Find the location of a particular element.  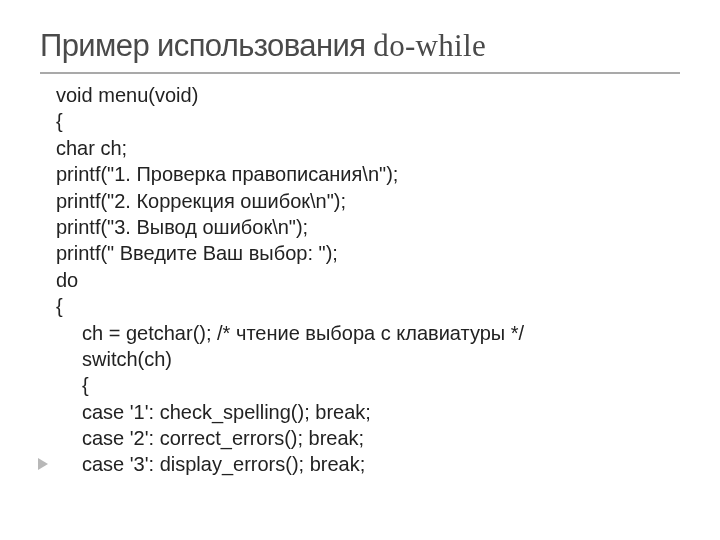

slide-title: Пример использования do-while is located at coordinates (360, 51).